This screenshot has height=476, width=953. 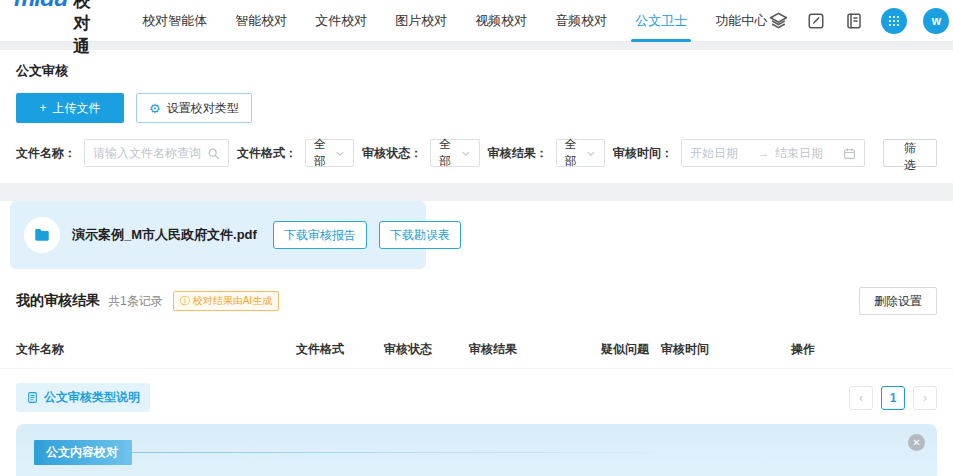 I want to click on col-file-name: 文件名称, so click(x=156, y=350).